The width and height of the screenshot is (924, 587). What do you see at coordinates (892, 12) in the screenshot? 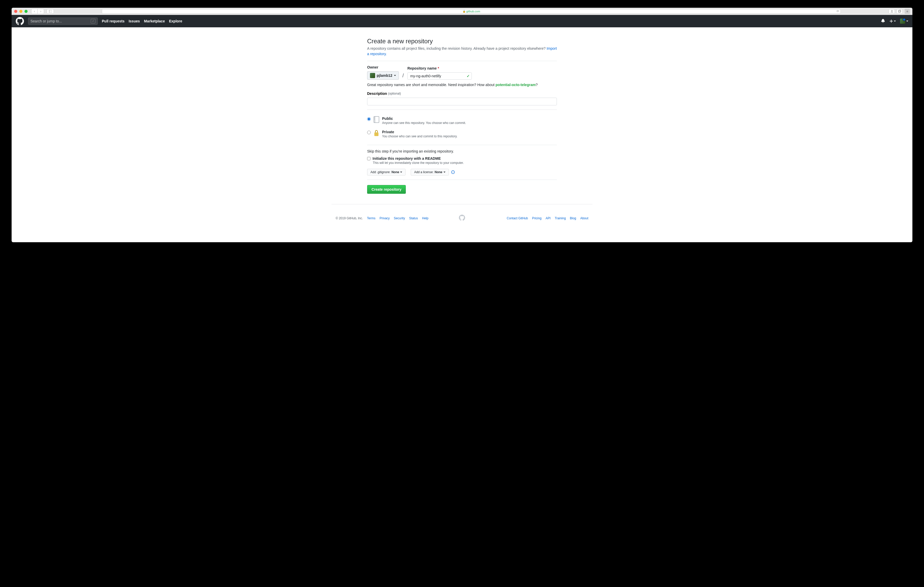
I see `share-button` at bounding box center [892, 12].